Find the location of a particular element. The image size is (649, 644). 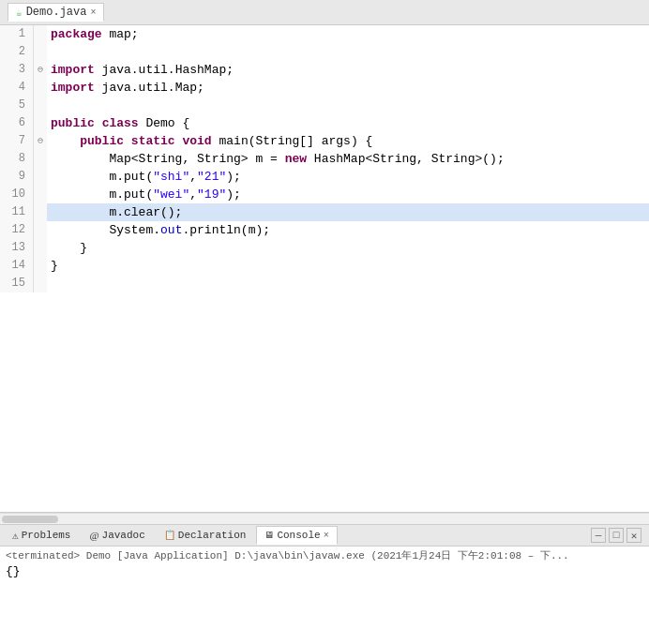

minimize-button: — is located at coordinates (598, 535).